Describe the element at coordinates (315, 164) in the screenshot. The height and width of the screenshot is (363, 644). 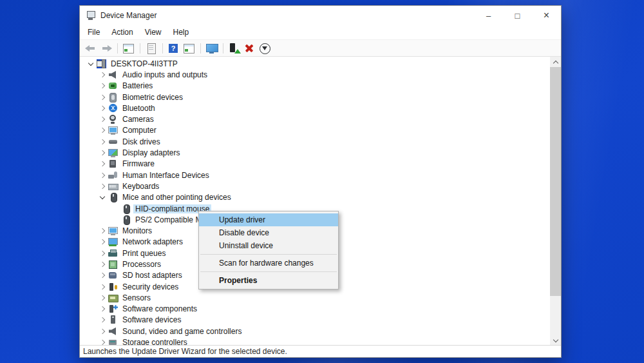
I see `tree-row: Firmware` at that location.